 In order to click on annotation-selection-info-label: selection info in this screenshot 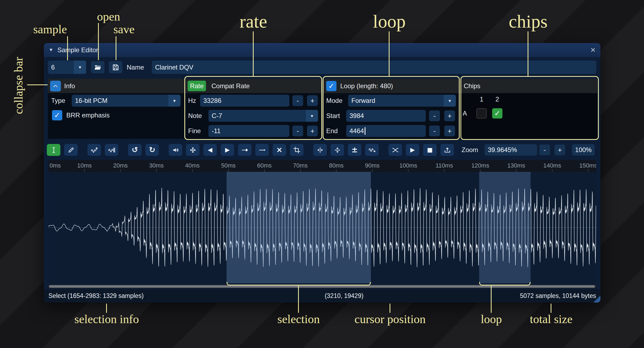, I will do `click(107, 319)`.